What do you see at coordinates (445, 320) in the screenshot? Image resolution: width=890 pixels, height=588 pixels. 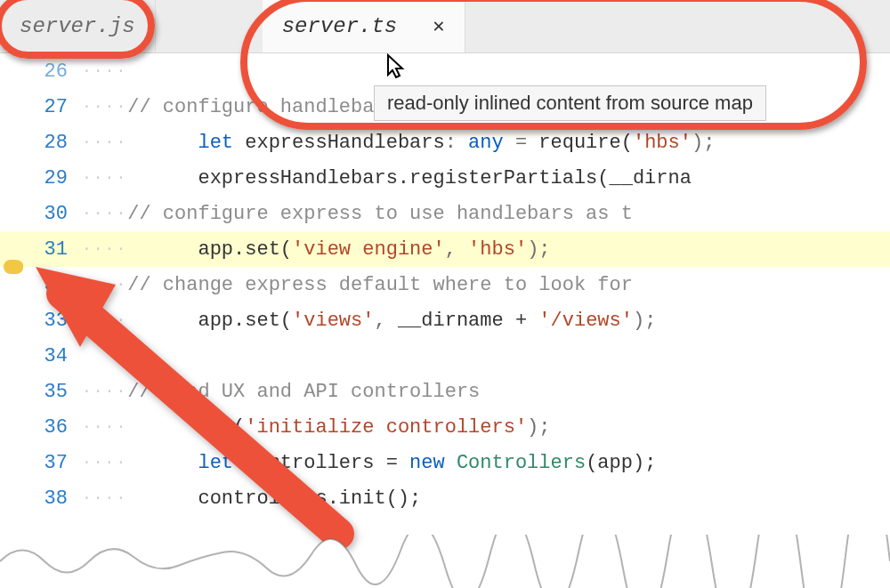 I see `code-line: 33 ···· app.set('views', __dirname + '/v…` at bounding box center [445, 320].